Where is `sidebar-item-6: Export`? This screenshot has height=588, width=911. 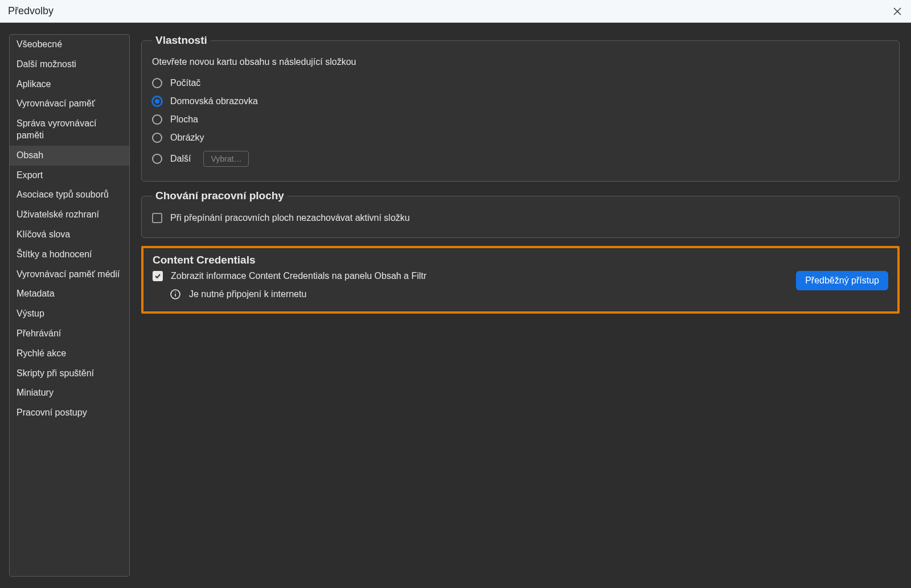
sidebar-item-6: Export is located at coordinates (69, 175).